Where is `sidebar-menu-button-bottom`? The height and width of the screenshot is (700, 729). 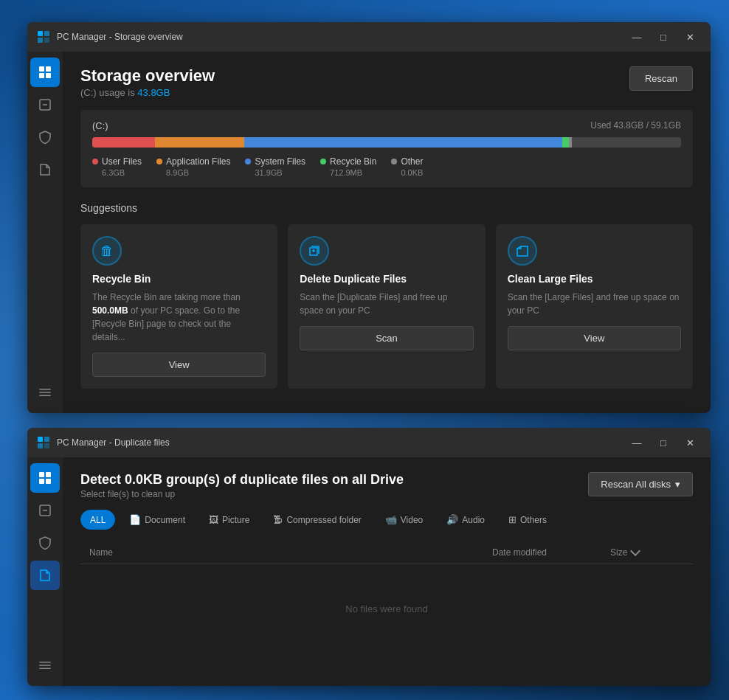 sidebar-menu-button-bottom is located at coordinates (45, 665).